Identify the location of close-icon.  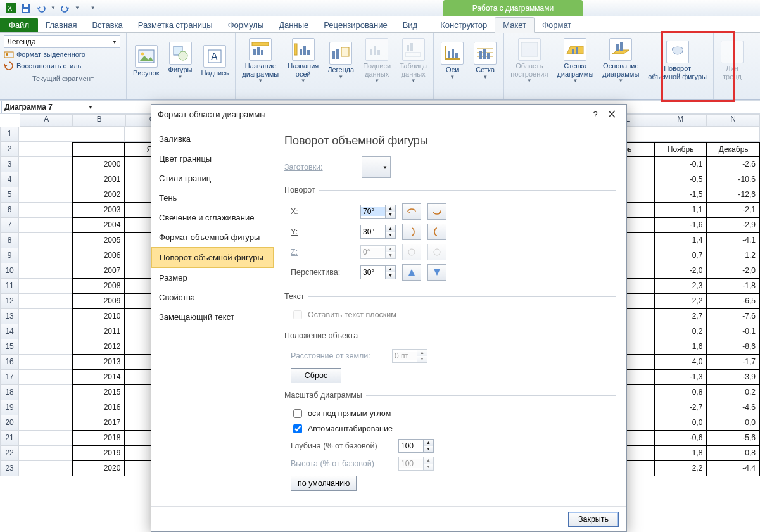
(612, 114).